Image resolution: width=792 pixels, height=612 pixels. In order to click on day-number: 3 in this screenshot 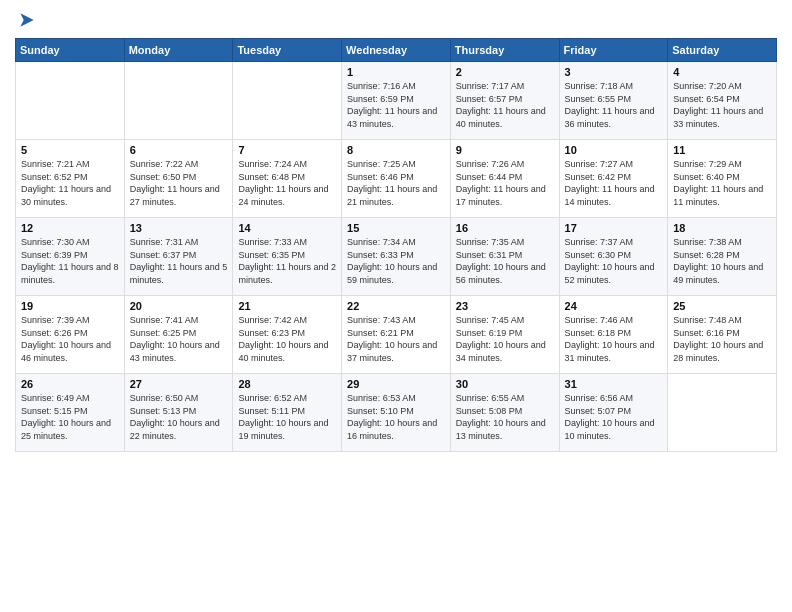, I will do `click(614, 72)`.